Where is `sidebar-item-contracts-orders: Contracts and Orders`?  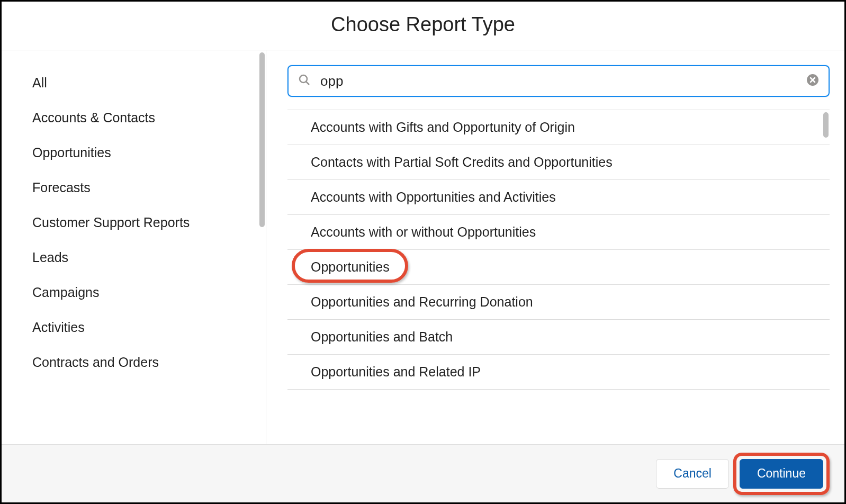 sidebar-item-contracts-orders: Contracts and Orders is located at coordinates (133, 362).